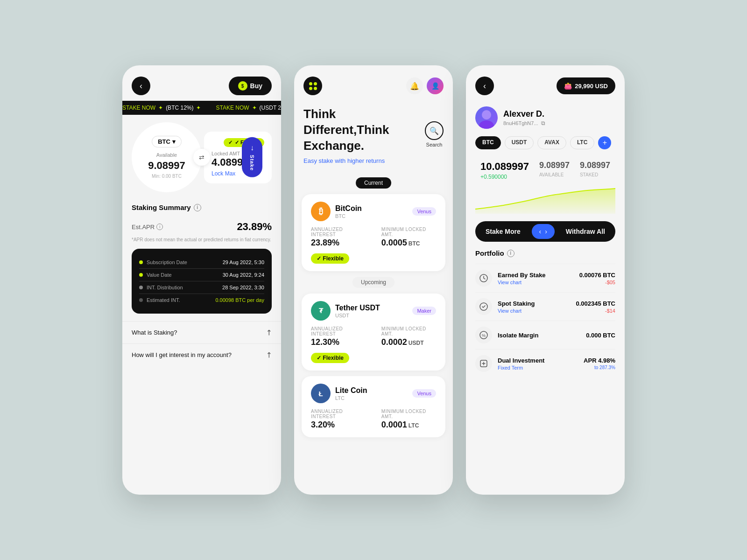 Image resolution: width=747 pixels, height=560 pixels. Describe the element at coordinates (424, 211) in the screenshot. I see `venus-badge: Venus` at that location.